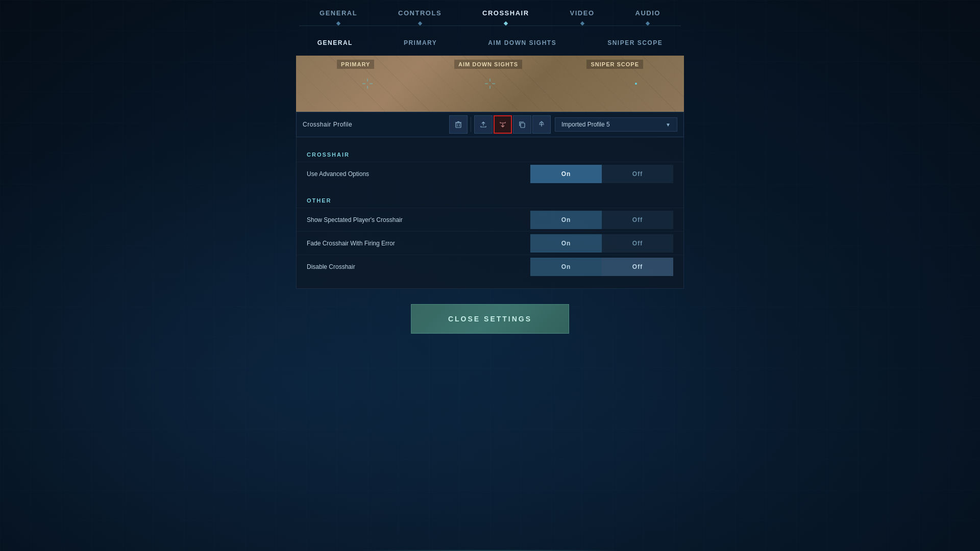 The width and height of the screenshot is (980, 551). What do you see at coordinates (616, 124) in the screenshot?
I see `profile-select-dropdown: Imported Profile 5 ▼` at bounding box center [616, 124].